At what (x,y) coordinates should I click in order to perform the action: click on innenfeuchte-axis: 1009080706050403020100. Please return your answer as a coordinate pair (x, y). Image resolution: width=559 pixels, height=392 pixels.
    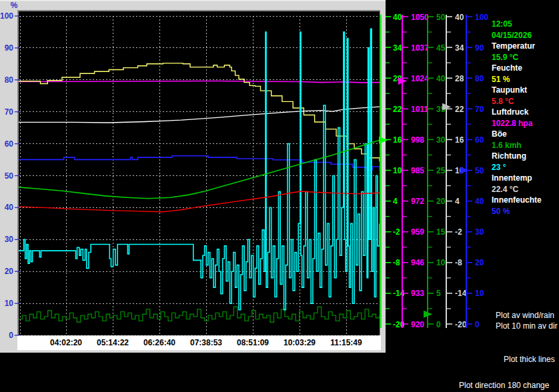
    Looking at the image, I should click on (478, 171).